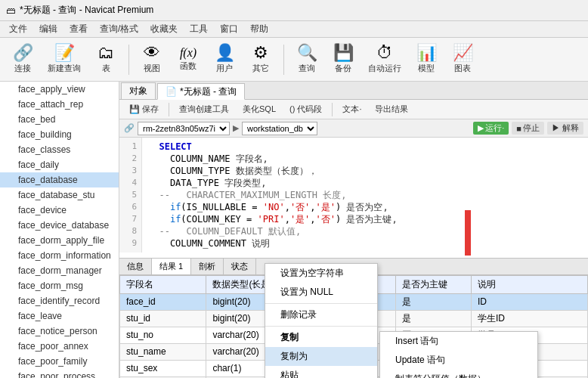 The height and width of the screenshot is (378, 588). I want to click on sidebar-item-face-device: face_device, so click(59, 210).